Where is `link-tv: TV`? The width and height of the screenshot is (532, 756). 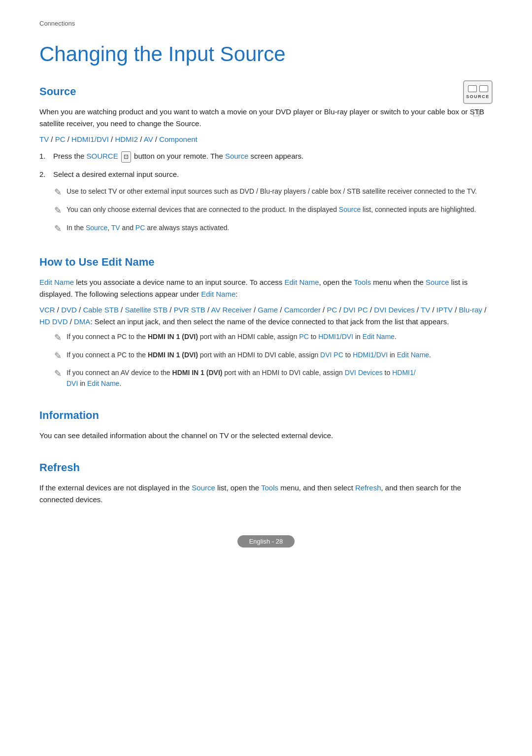
link-tv: TV is located at coordinates (44, 139).